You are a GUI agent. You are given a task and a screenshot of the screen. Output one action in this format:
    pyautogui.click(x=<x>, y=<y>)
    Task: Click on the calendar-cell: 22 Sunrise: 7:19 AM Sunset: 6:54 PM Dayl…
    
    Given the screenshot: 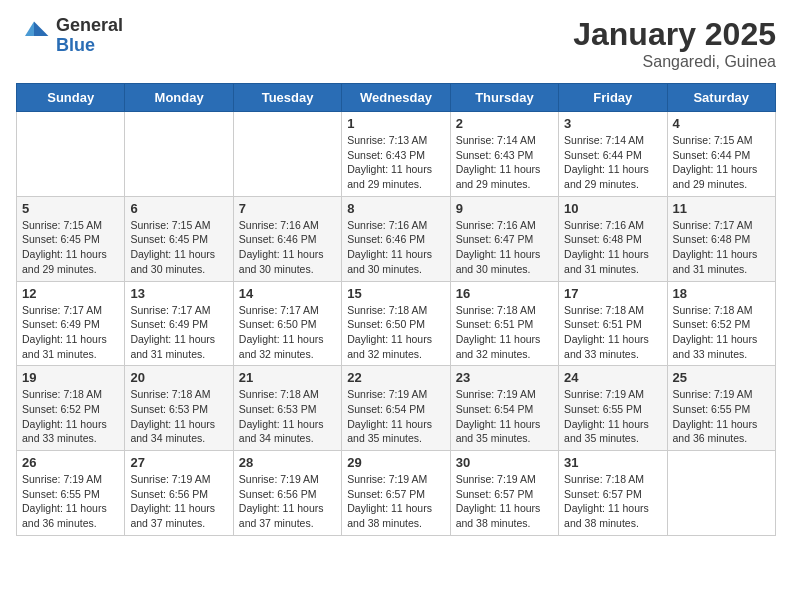 What is the action you would take?
    pyautogui.click(x=396, y=408)
    